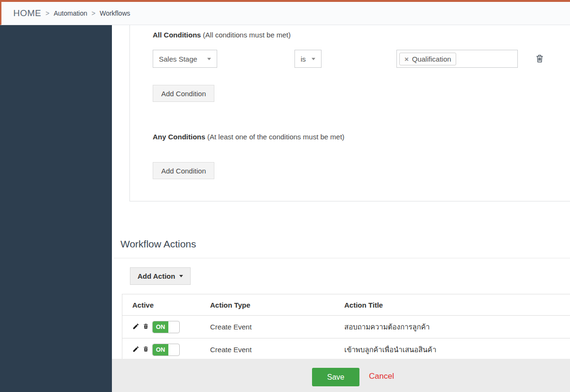 This screenshot has width=570, height=392. I want to click on actions-table: Active Action Type Action Title, so click(346, 328).